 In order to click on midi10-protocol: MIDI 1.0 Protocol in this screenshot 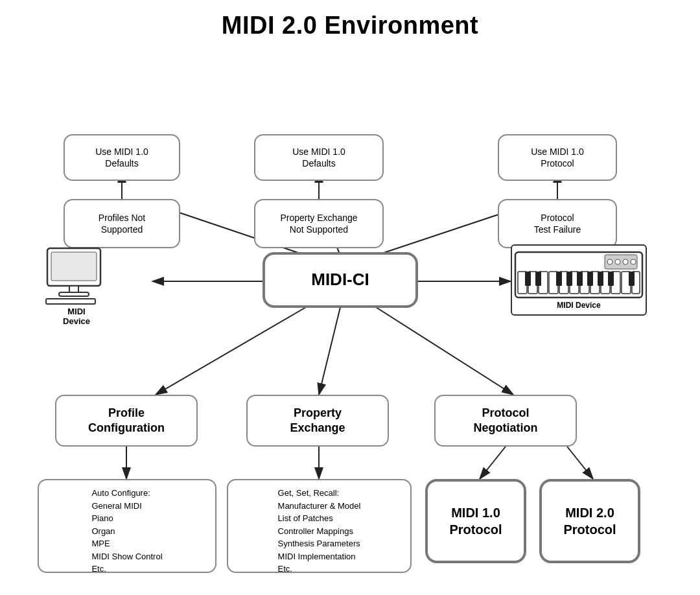, I will do `click(476, 521)`.